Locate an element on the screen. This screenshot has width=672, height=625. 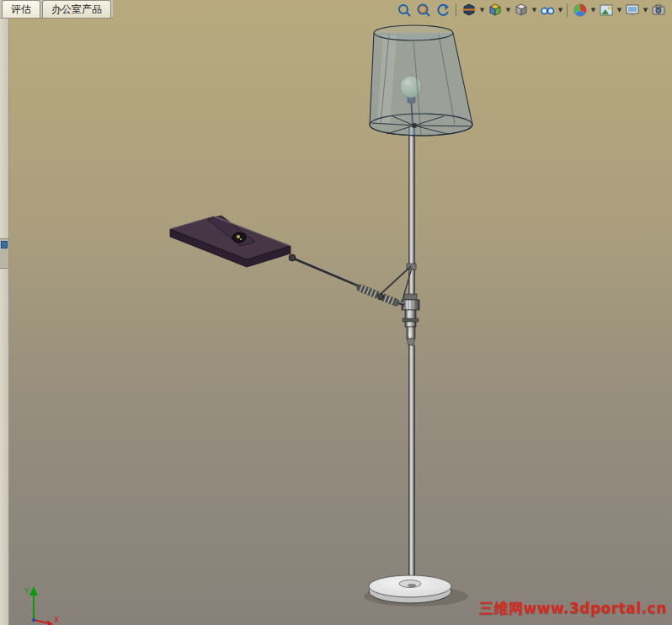
commandmanager-tabbar: 评估 办公室产品 is located at coordinates (56, 9).